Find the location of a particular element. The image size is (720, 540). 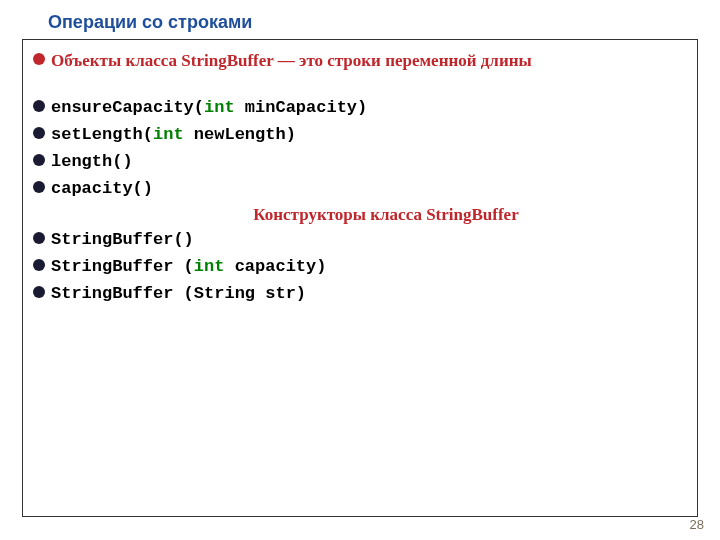

intro-line: Объекты класса StringBuffer — это строки… is located at coordinates (356, 62).